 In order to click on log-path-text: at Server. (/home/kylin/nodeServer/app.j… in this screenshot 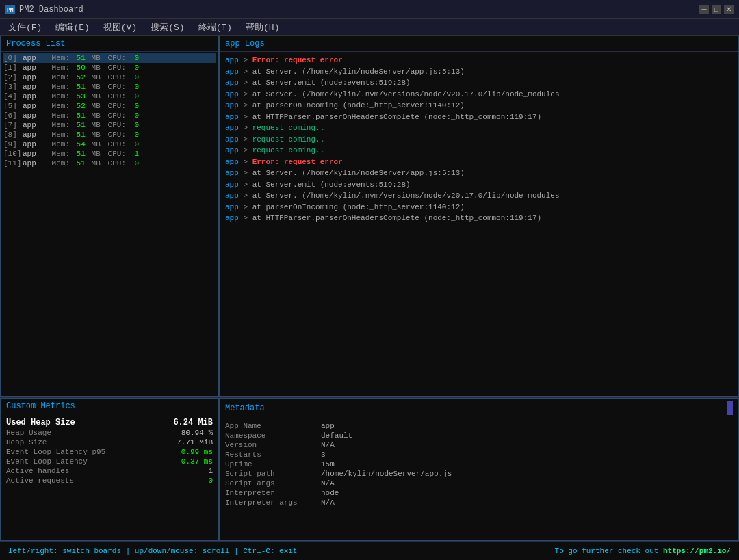, I will do `click(359, 72)`.